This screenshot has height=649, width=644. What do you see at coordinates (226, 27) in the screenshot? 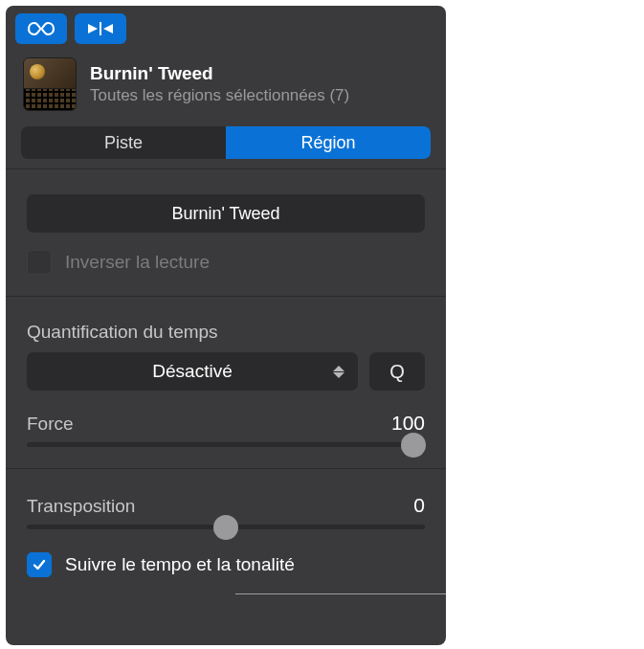
I see `top-toolbar` at bounding box center [226, 27].